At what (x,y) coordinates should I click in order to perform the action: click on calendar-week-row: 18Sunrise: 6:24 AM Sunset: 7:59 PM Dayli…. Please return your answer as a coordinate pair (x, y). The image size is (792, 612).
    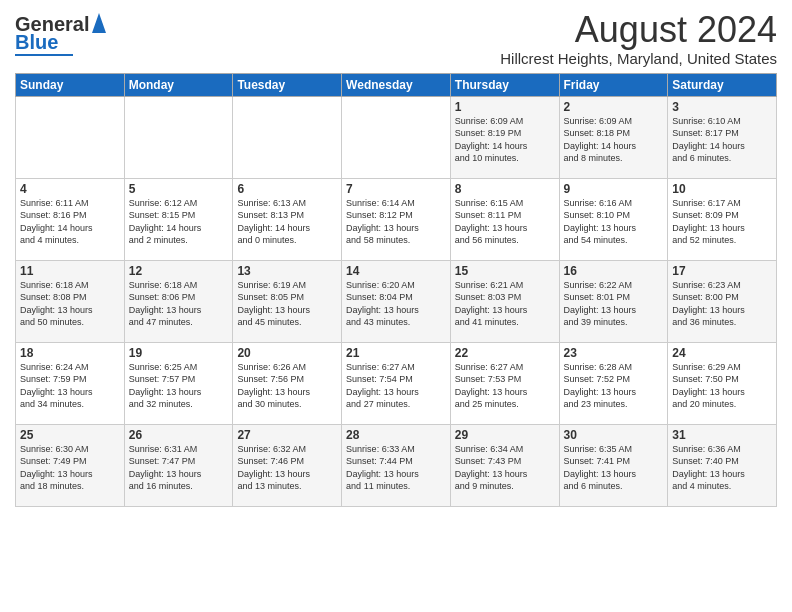
    Looking at the image, I should click on (396, 383).